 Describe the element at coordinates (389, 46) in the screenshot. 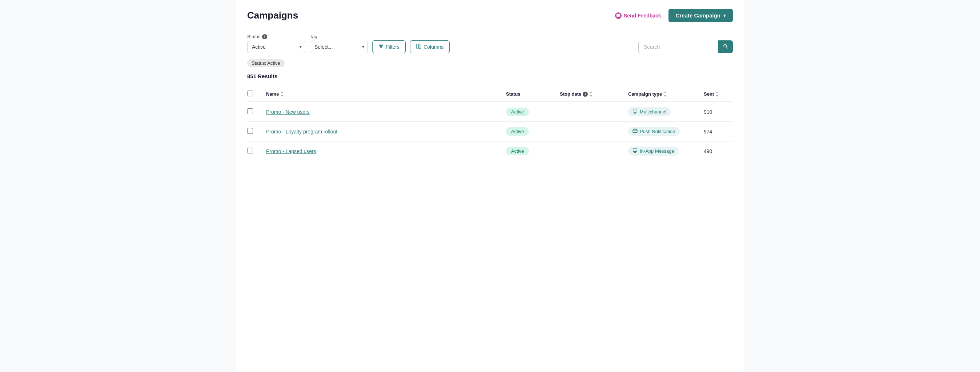

I see `filters-button: Filters` at that location.